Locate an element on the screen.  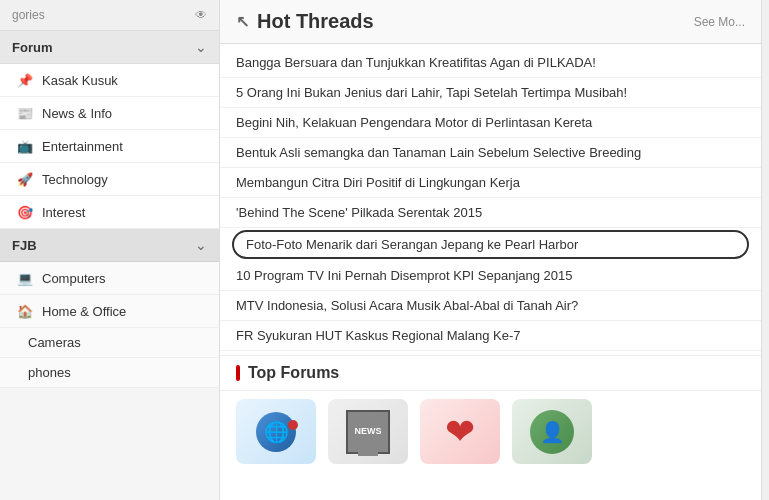
fjb-section-header: FJB ⌄ is located at coordinates (110, 246).